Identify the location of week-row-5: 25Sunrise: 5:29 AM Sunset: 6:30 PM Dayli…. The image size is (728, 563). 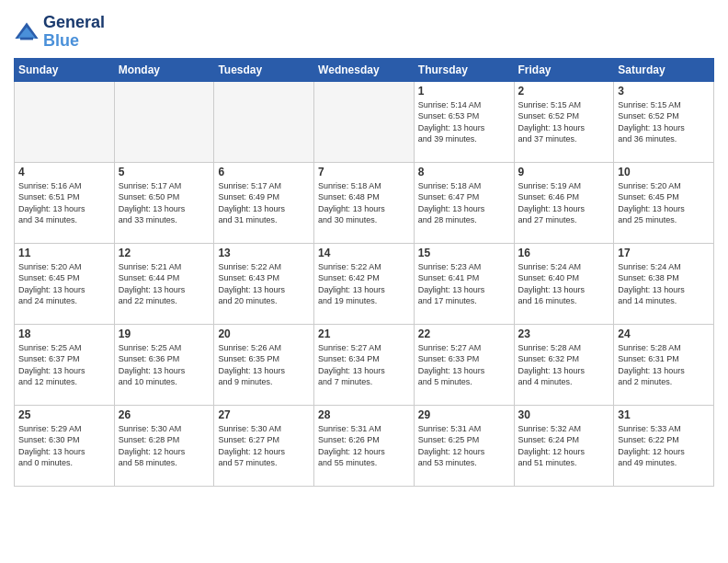
(364, 445).